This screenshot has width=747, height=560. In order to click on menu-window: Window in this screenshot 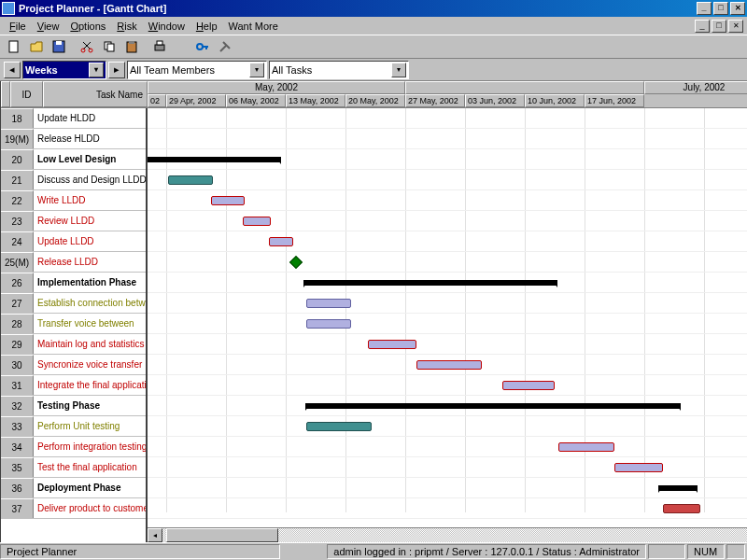, I will do `click(166, 26)`.